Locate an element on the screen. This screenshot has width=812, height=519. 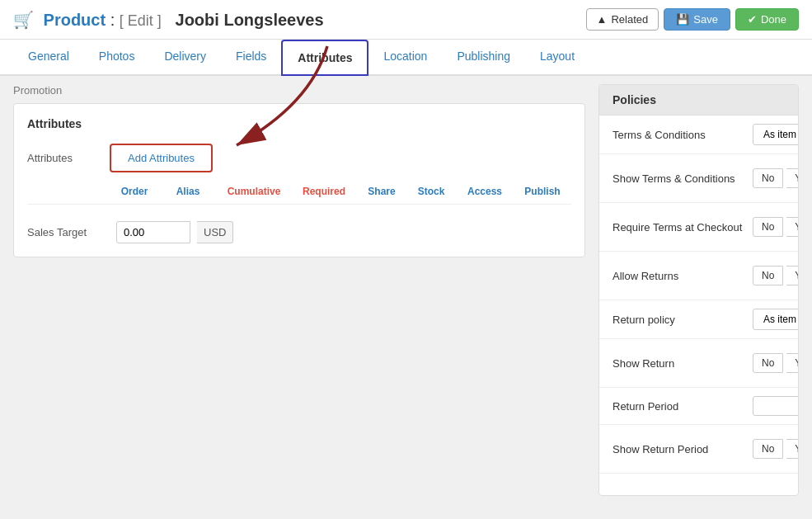
policy-row-terms-conditions: Terms & Conditions As item type is located at coordinates (699, 135).